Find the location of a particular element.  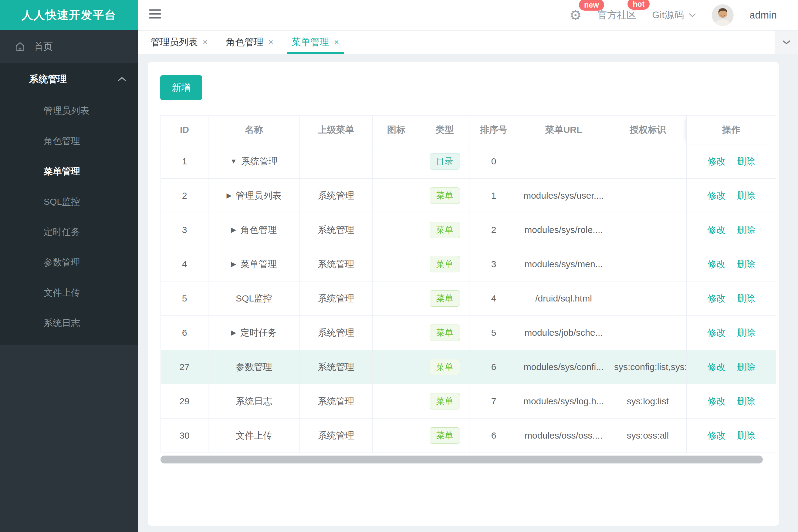

home-icon is located at coordinates (20, 47).